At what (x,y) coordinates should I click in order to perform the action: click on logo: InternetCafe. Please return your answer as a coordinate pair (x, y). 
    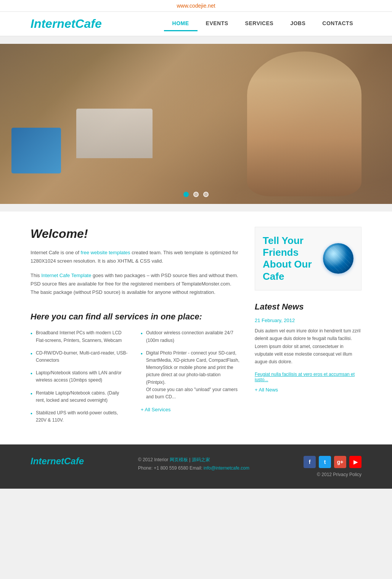
    Looking at the image, I should click on (66, 24).